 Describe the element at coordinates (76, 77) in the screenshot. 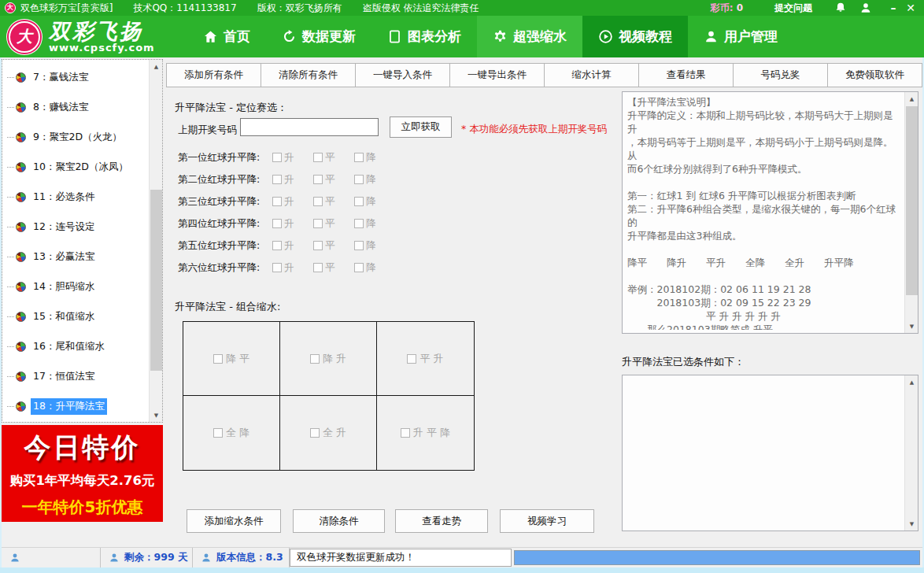

I see `sidebar-item-7: 7：赢钱法宝` at that location.